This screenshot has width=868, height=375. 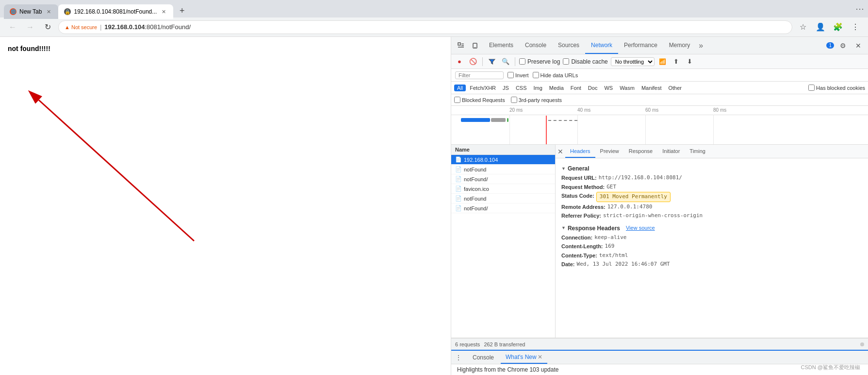 What do you see at coordinates (13, 12) in the screenshot?
I see `tab-favicon-newtab: 🌐` at bounding box center [13, 12].